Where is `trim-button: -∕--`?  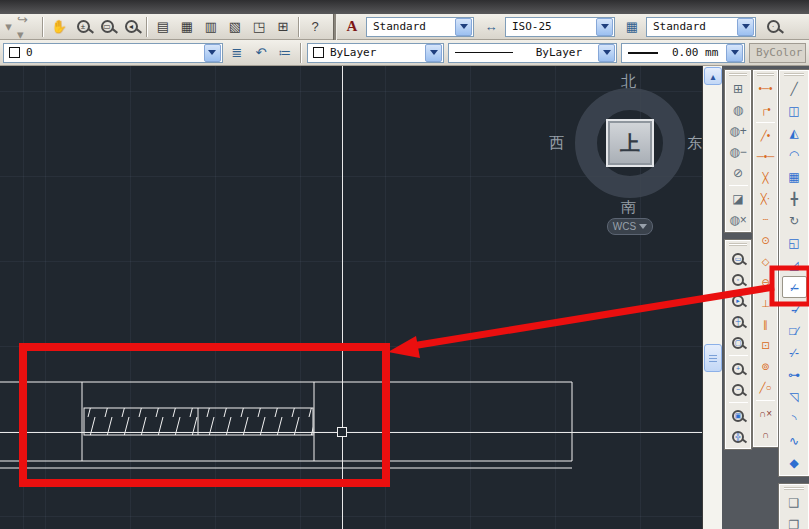 trim-button: -∕-- is located at coordinates (794, 287).